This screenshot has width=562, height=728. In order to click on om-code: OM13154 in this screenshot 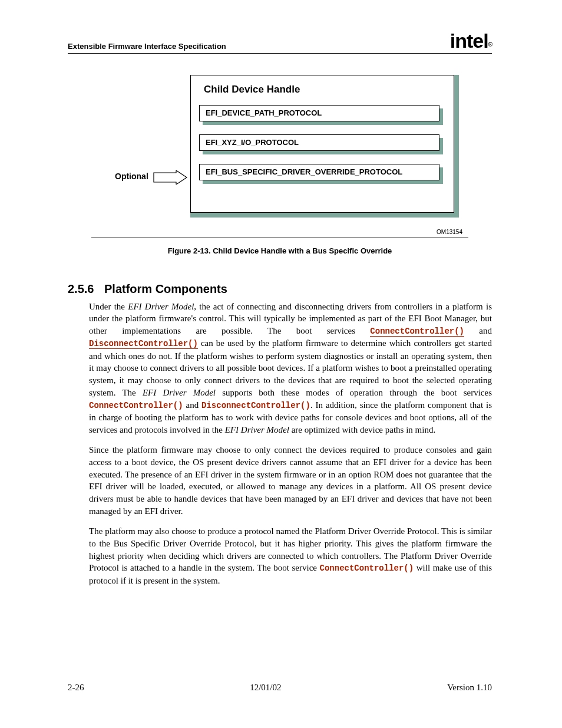, I will do `click(449, 232)`.